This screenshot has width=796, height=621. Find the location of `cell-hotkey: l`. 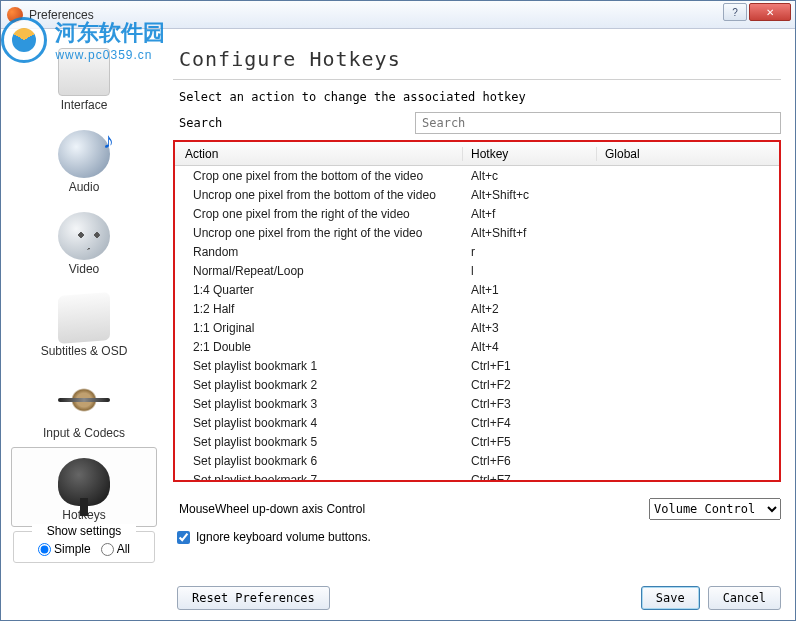

cell-hotkey: l is located at coordinates (530, 271).